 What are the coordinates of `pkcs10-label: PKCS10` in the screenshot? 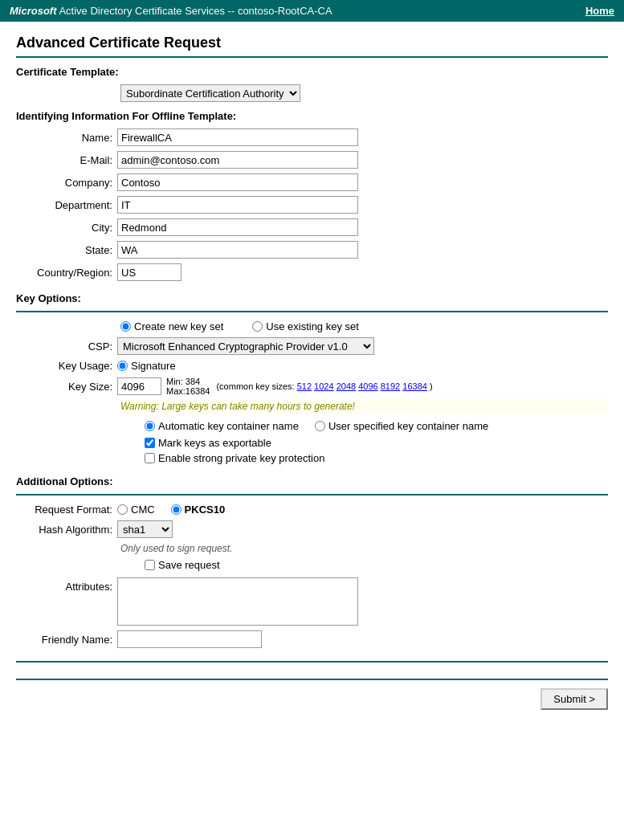 It's located at (206, 509).